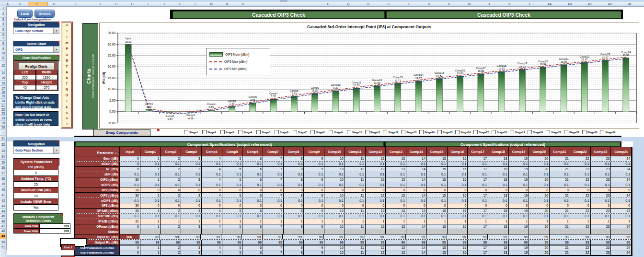 Image resolution: width=644 pixels, height=257 pixels. Describe the element at coordinates (3, 151) in the screenshot. I see `row-header: 33` at that location.